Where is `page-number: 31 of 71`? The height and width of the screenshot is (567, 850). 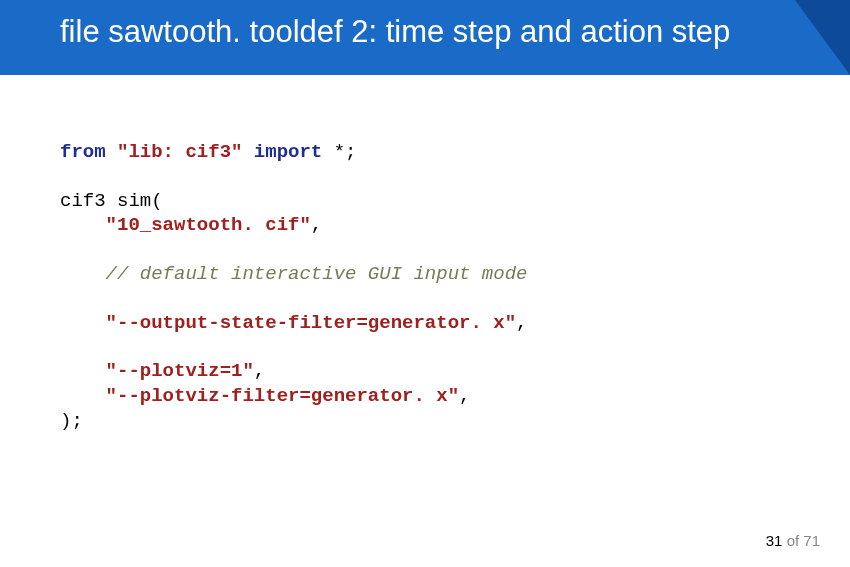 page-number: 31 of 71 is located at coordinates (793, 540).